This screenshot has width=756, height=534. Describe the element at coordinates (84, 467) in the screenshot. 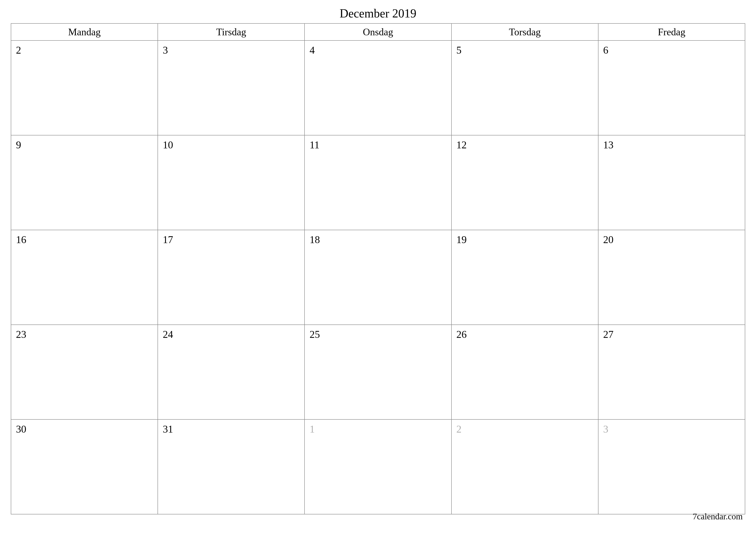

I see `calendar-day-cell: 30` at that location.